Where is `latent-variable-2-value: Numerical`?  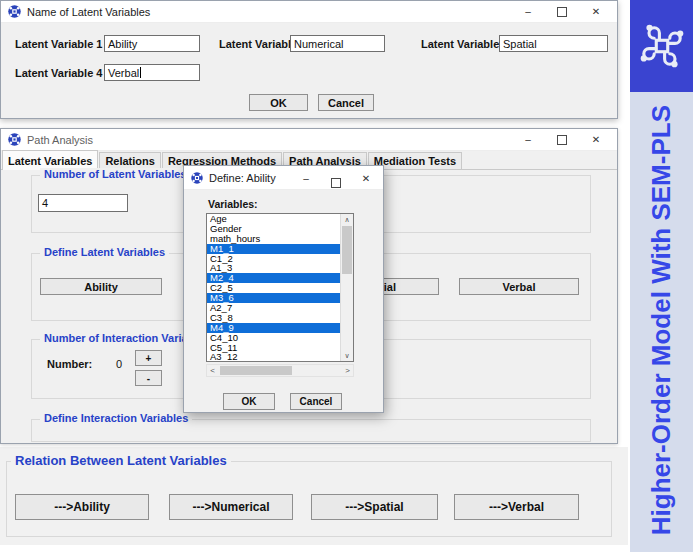 latent-variable-2-value: Numerical is located at coordinates (319, 44).